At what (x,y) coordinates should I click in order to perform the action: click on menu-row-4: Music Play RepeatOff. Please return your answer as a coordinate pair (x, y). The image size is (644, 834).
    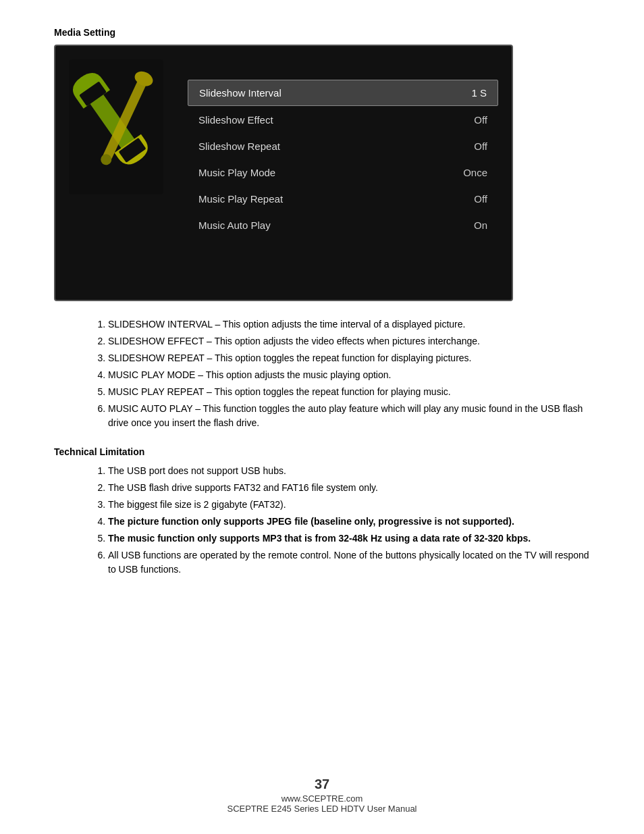
    Looking at the image, I should click on (343, 199).